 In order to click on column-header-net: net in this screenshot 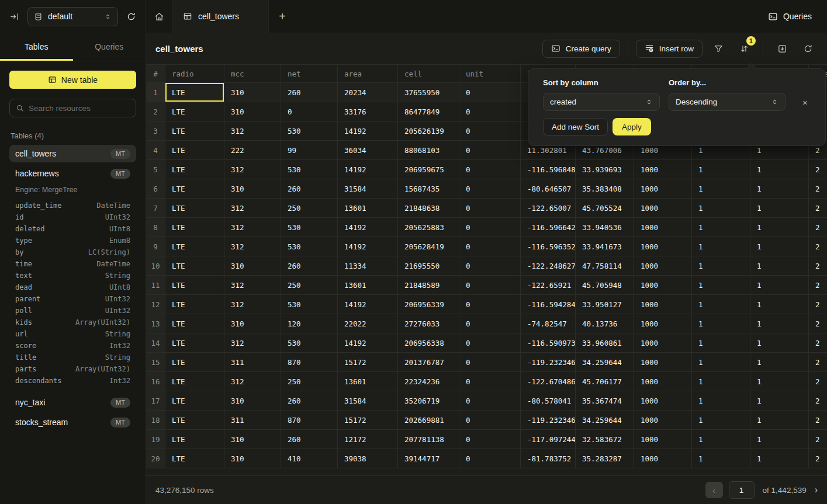, I will do `click(310, 74)`.